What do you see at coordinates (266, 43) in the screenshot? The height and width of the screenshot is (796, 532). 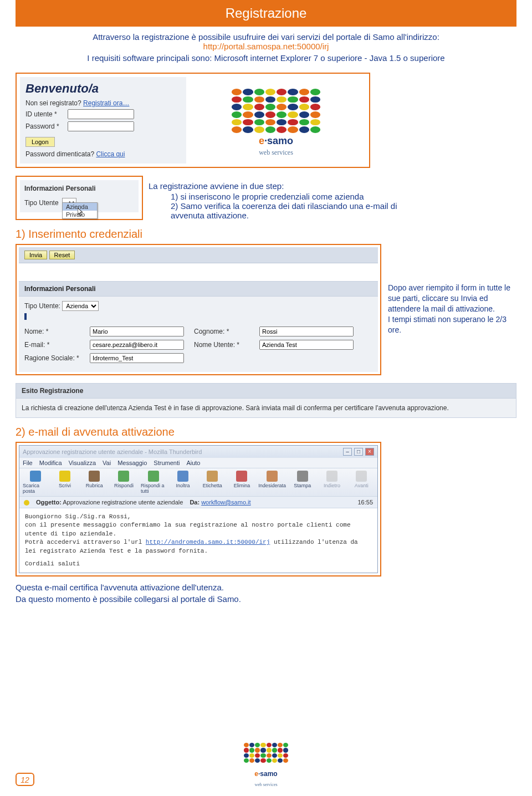 I see `intro-text: Attraverso la registrazione è possibile …` at bounding box center [266, 43].